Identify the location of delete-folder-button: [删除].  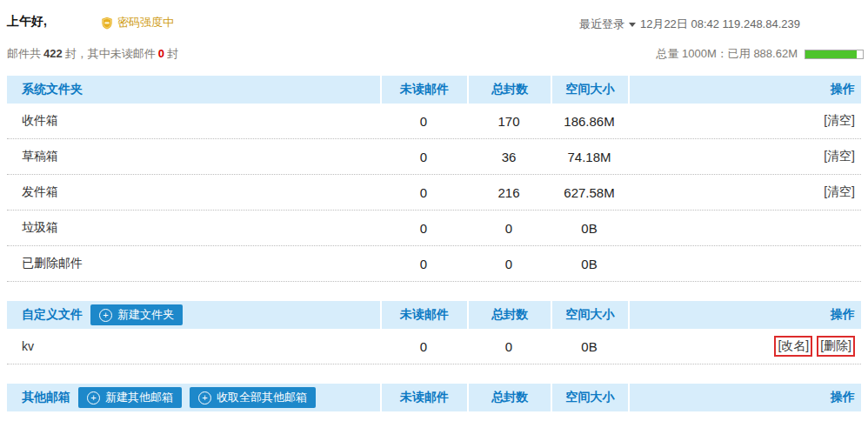
(836, 346).